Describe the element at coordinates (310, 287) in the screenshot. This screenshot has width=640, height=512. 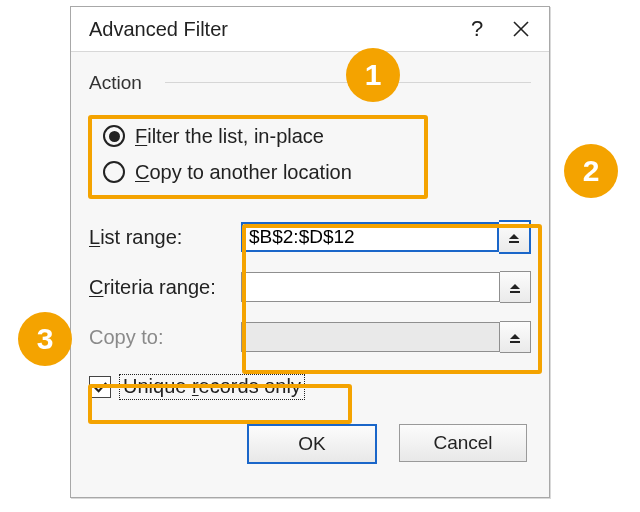
I see `criteria-range-row: Criteria range:` at that location.